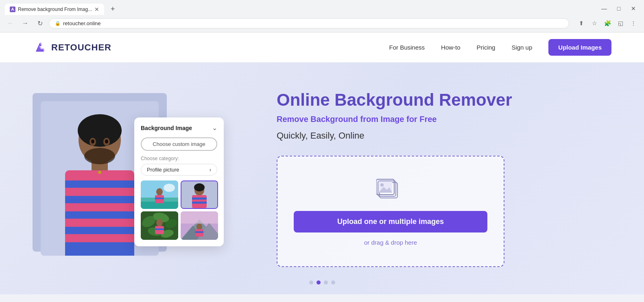  What do you see at coordinates (444, 119) in the screenshot?
I see `hero-subtitle: Remove Background from Image for Free` at bounding box center [444, 119].